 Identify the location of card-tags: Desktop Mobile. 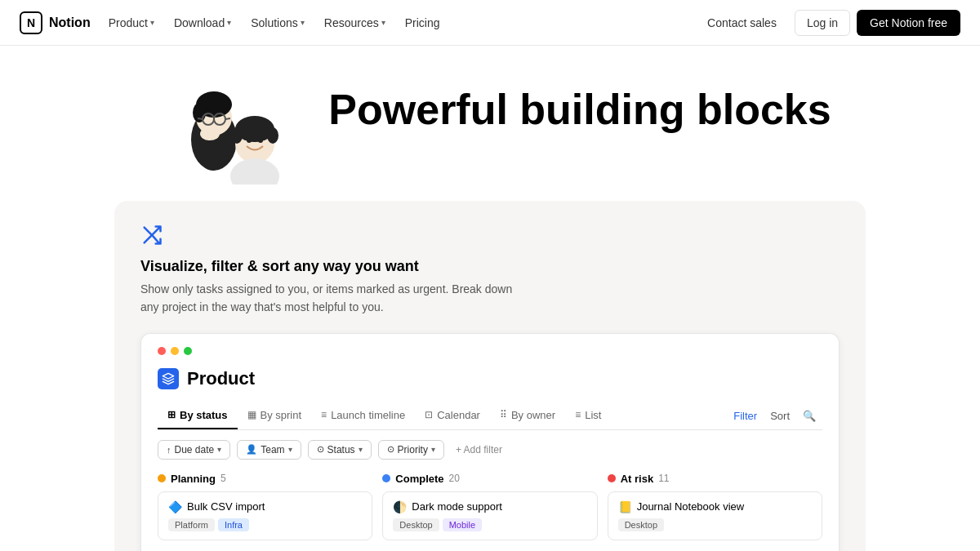
(490, 525).